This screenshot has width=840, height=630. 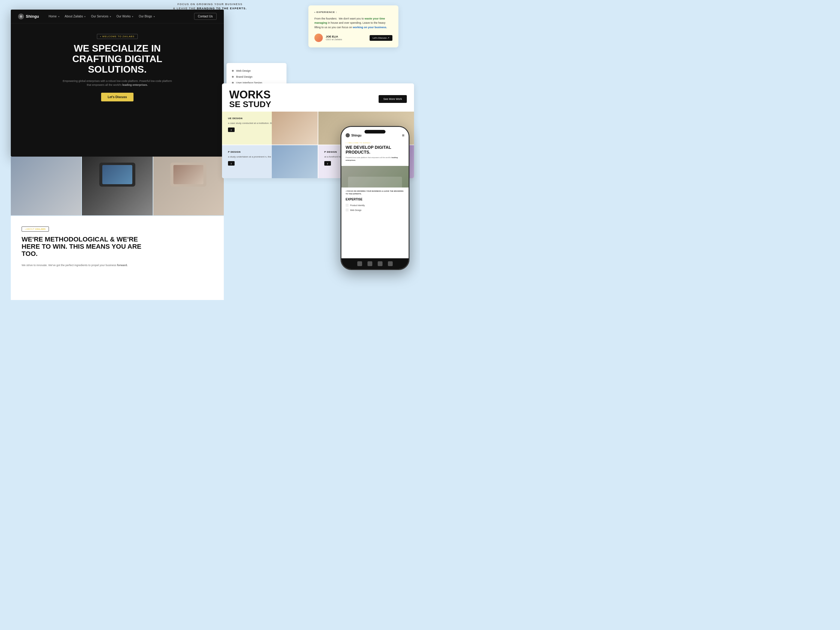 I want to click on mobile-expertise-label-2: Web Design, so click(x=356, y=210).